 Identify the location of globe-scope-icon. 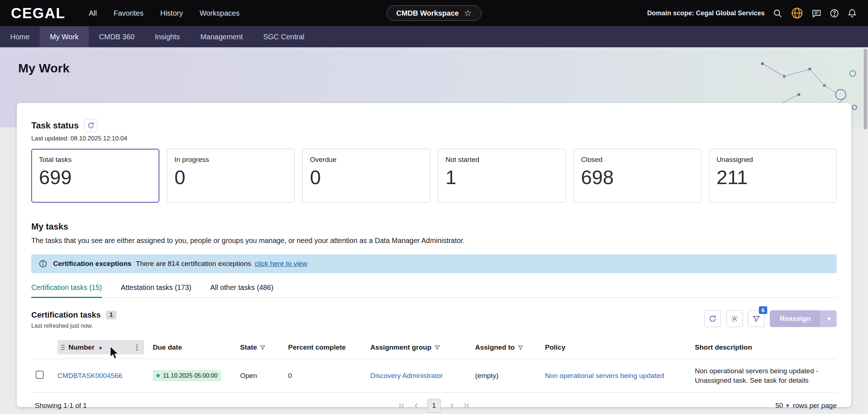
(797, 13).